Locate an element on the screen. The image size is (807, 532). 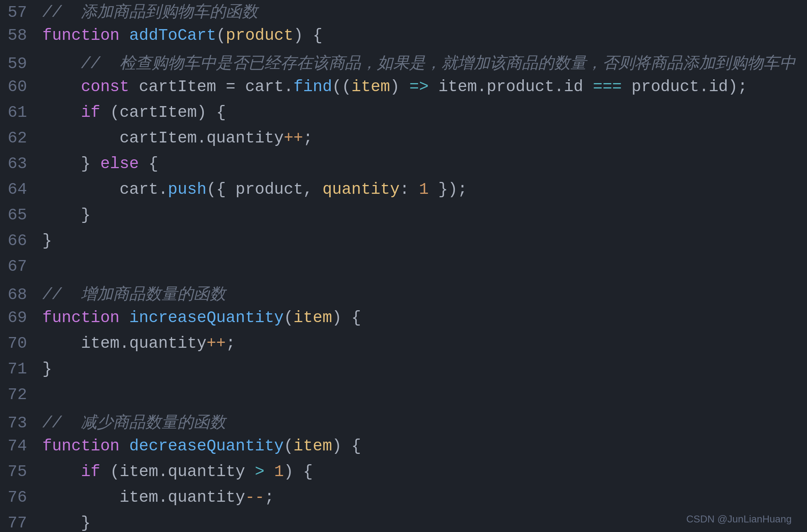
line-number-69: 69 is located at coordinates (19, 318).